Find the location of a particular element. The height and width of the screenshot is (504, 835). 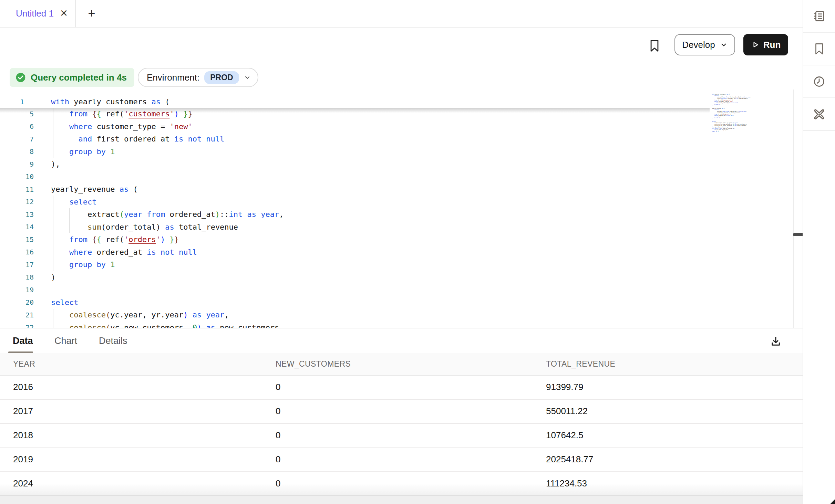

code-line-18: 18) is located at coordinates (355, 277).